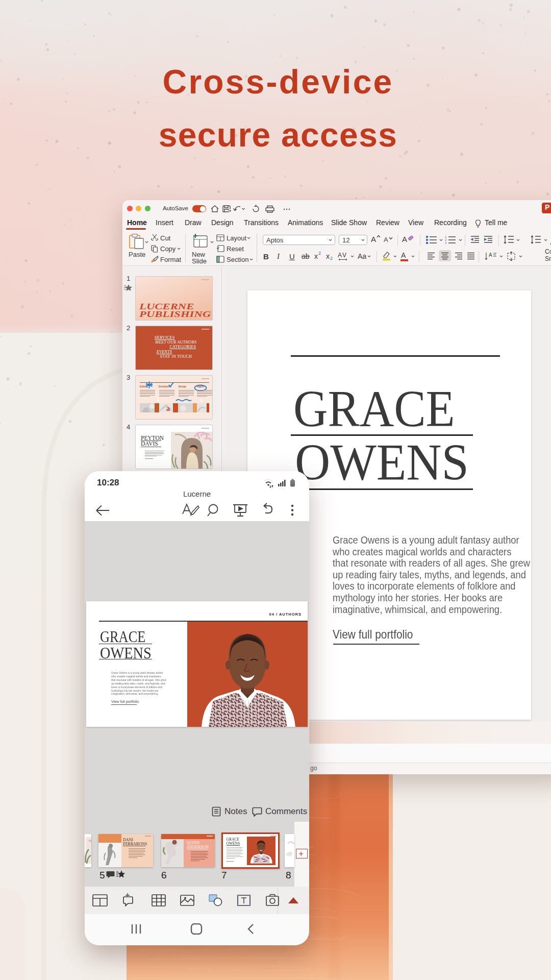  What do you see at coordinates (168, 408) in the screenshot?
I see `svg-text: a` at bounding box center [168, 408].